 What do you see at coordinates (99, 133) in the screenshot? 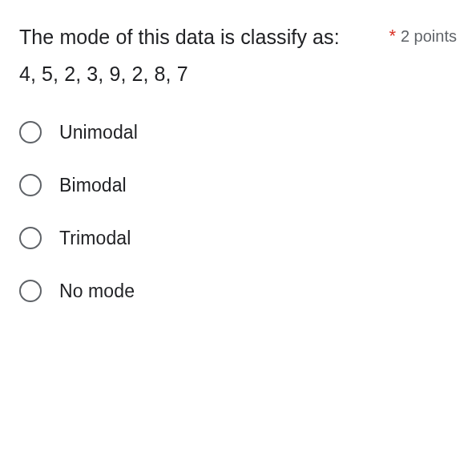
I see `option-label: Unimodal` at bounding box center [99, 133].